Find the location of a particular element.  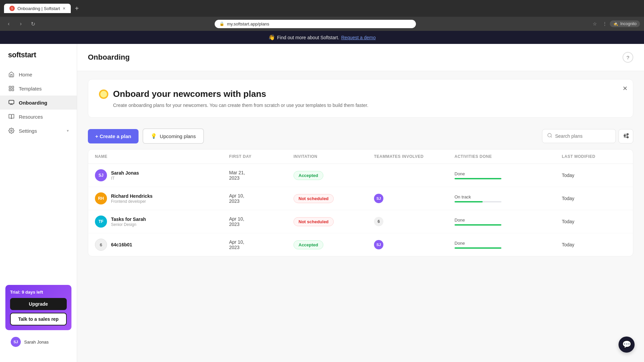

chat-icon: 💬 is located at coordinates (627, 345).